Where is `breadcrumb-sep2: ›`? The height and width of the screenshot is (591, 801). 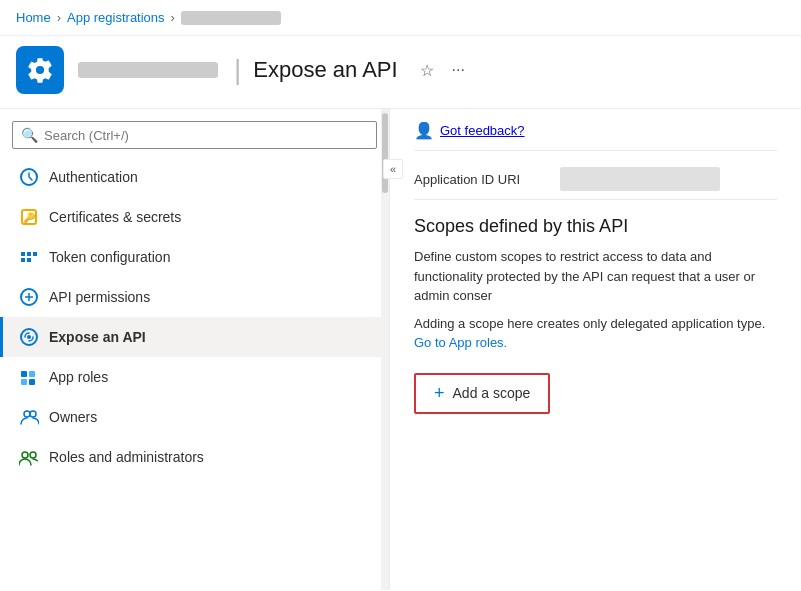 breadcrumb-sep2: › is located at coordinates (173, 18).